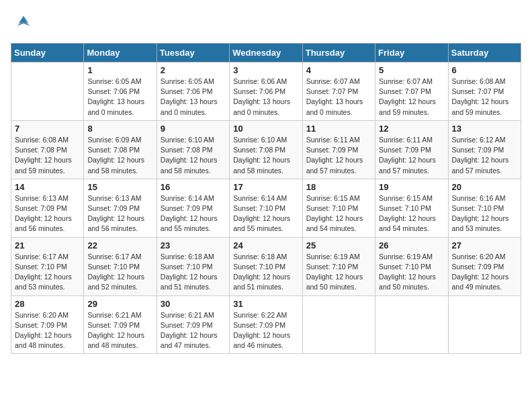 This screenshot has width=532, height=411. I want to click on logo, so click(25, 24).